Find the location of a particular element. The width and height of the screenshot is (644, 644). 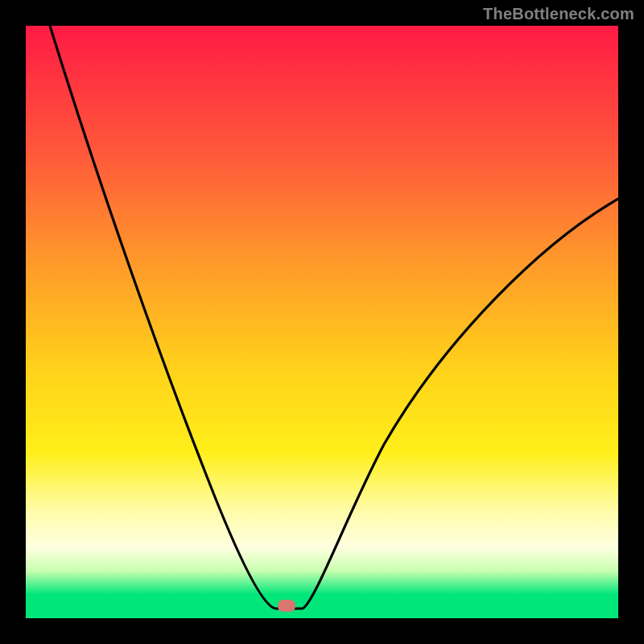

optimal-marker is located at coordinates (287, 605).